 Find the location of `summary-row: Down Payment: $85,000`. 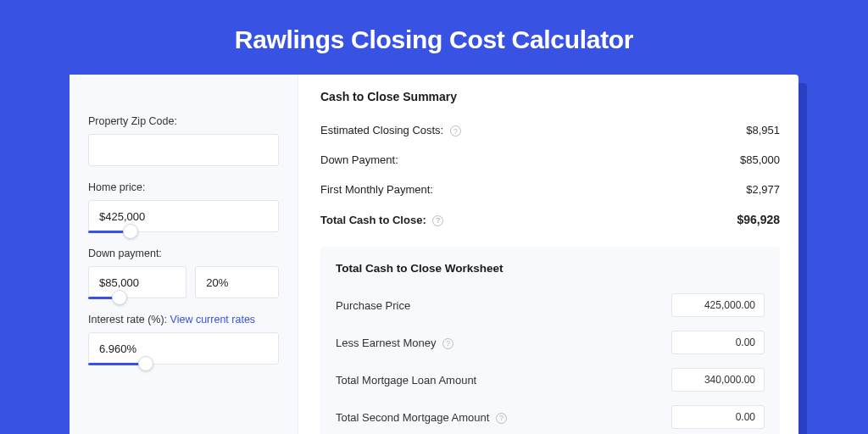

summary-row: Down Payment: $85,000 is located at coordinates (550, 159).